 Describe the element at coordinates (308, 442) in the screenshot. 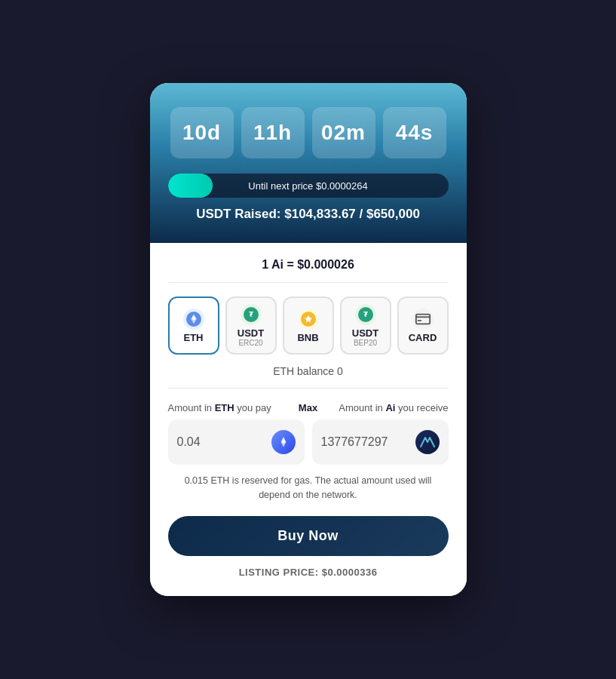

I see `amount-inputs: 0.04 1377677297` at that location.